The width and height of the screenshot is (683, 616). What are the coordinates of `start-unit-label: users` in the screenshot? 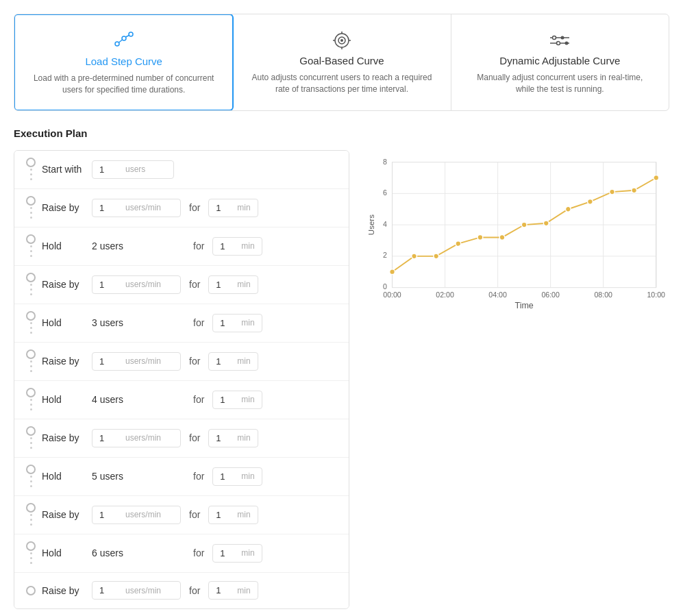 It's located at (136, 169).